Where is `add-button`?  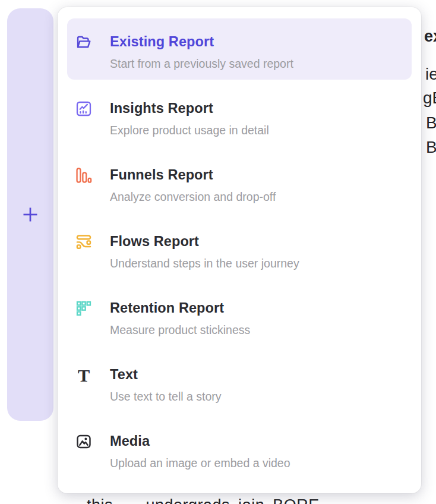 add-button is located at coordinates (30, 215).